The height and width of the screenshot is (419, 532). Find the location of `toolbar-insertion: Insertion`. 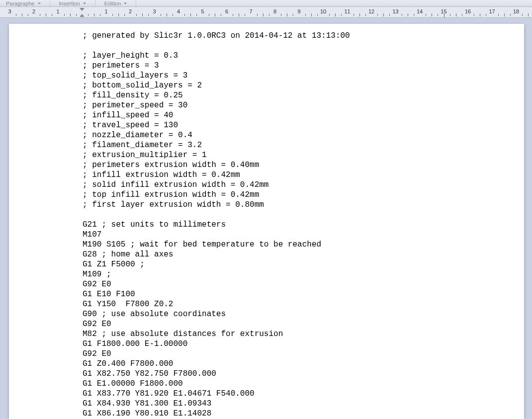

toolbar-insertion: Insertion is located at coordinates (73, 3).